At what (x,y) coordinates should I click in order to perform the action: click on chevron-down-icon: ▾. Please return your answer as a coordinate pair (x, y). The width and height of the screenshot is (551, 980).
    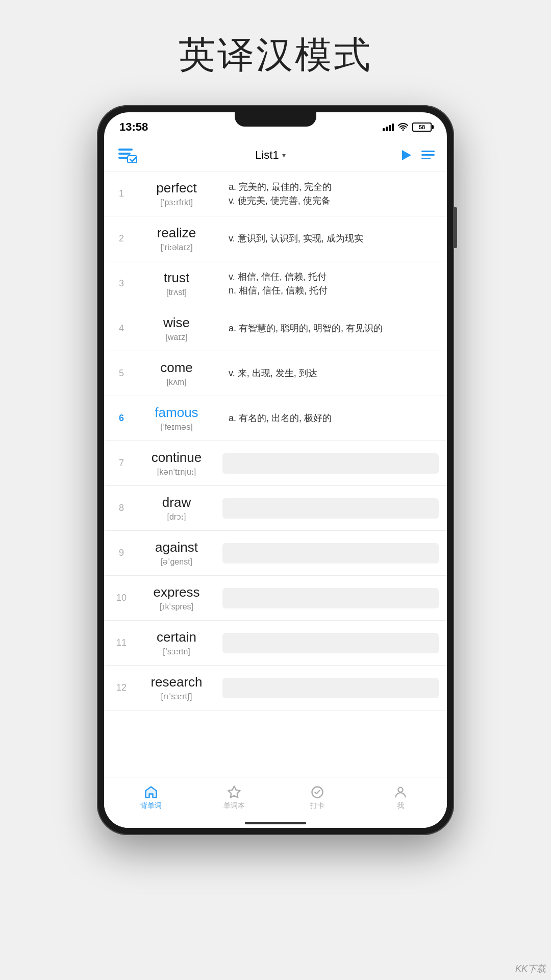
    Looking at the image, I should click on (284, 155).